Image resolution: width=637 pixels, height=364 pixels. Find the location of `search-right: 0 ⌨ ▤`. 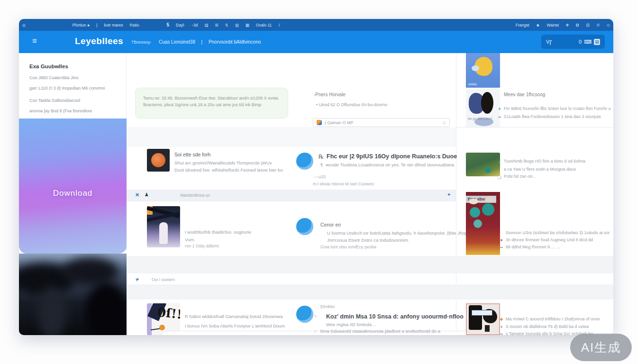

search-right: 0 ⌨ ▤ is located at coordinates (590, 42).